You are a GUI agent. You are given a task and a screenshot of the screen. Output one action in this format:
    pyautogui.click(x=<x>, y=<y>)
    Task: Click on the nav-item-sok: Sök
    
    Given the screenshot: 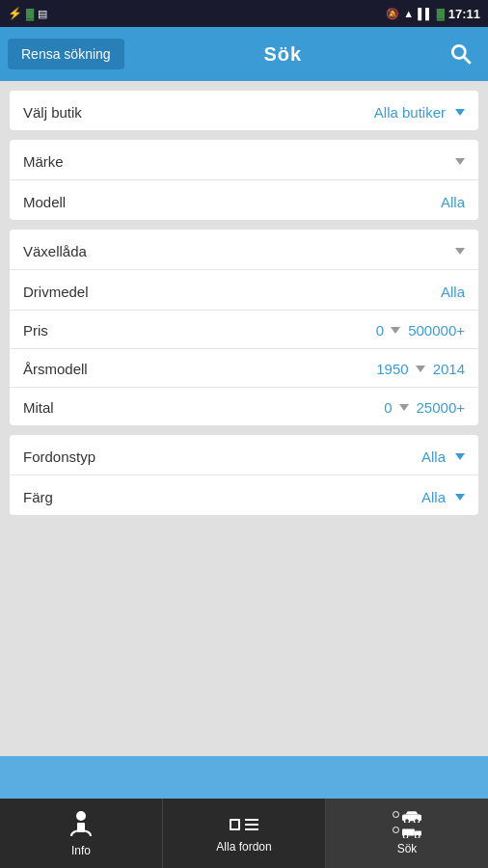 What is the action you would take?
    pyautogui.click(x=407, y=833)
    